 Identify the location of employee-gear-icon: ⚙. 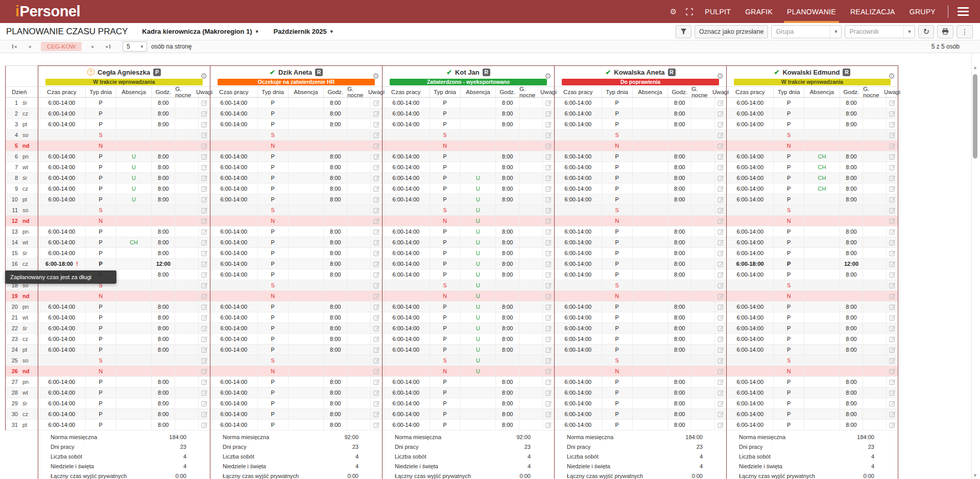
(720, 76).